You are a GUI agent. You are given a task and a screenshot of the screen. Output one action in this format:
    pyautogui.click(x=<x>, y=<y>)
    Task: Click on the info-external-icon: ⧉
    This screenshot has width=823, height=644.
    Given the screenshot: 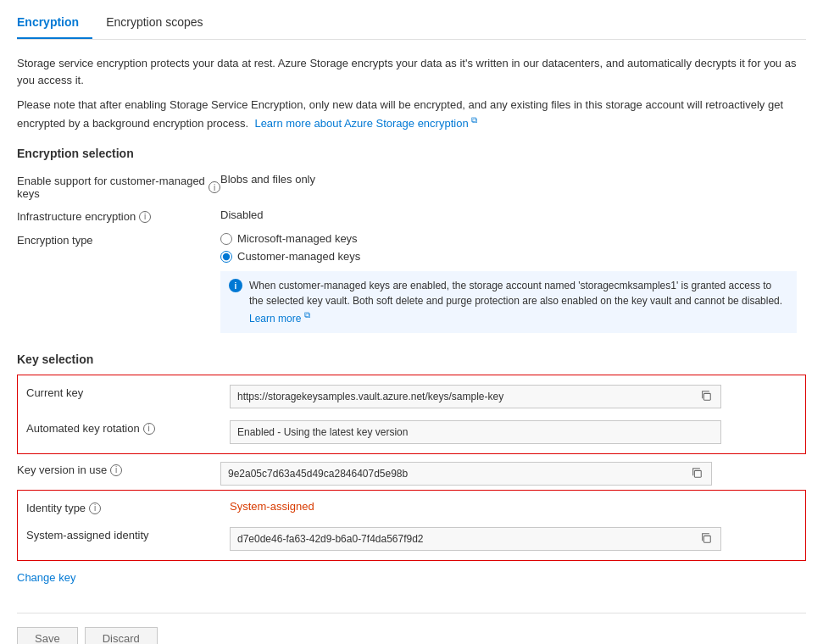 What is the action you would take?
    pyautogui.click(x=307, y=315)
    